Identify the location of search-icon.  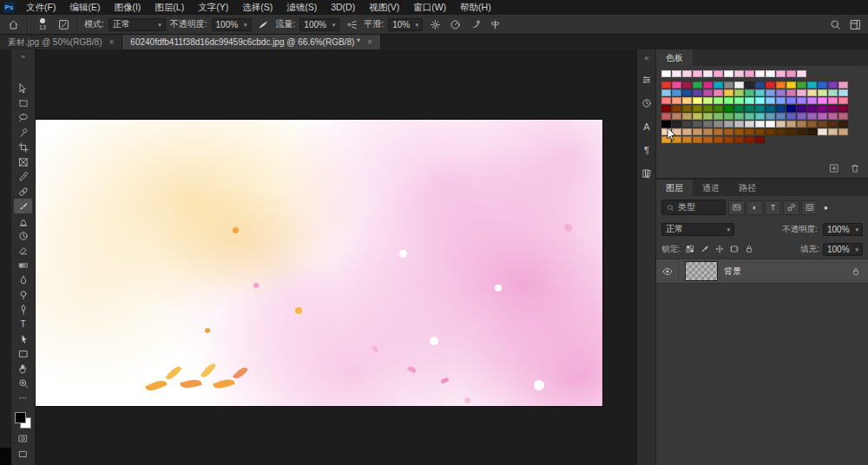
(835, 24).